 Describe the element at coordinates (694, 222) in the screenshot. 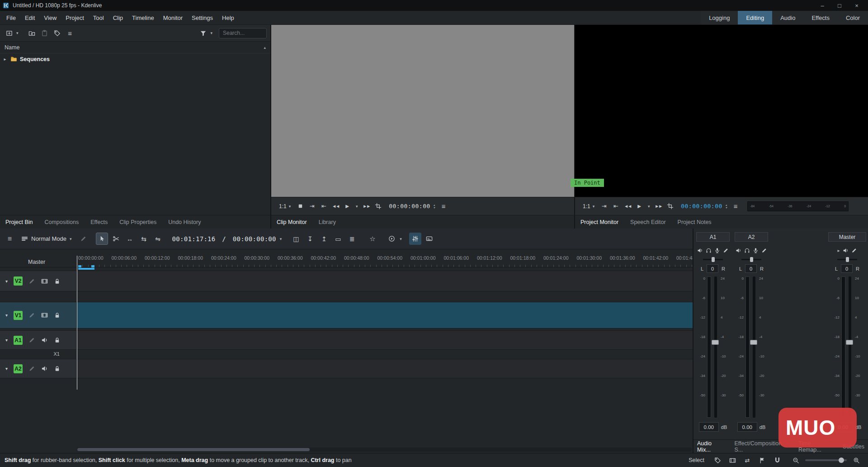

I see `tab-project-notes: Project Notes` at that location.